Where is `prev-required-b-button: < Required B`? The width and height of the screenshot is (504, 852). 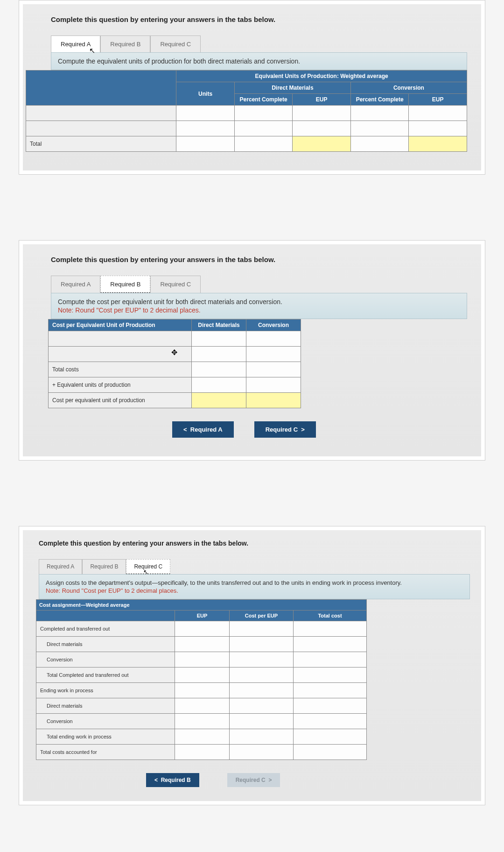 prev-required-b-button: < Required B is located at coordinates (173, 780).